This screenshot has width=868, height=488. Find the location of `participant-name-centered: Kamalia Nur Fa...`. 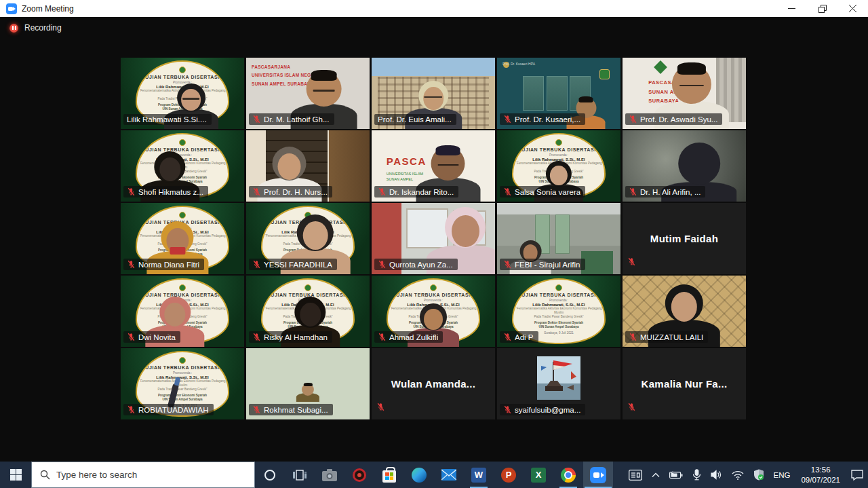

participant-name-centered: Kamalia Nur Fa... is located at coordinates (684, 384).